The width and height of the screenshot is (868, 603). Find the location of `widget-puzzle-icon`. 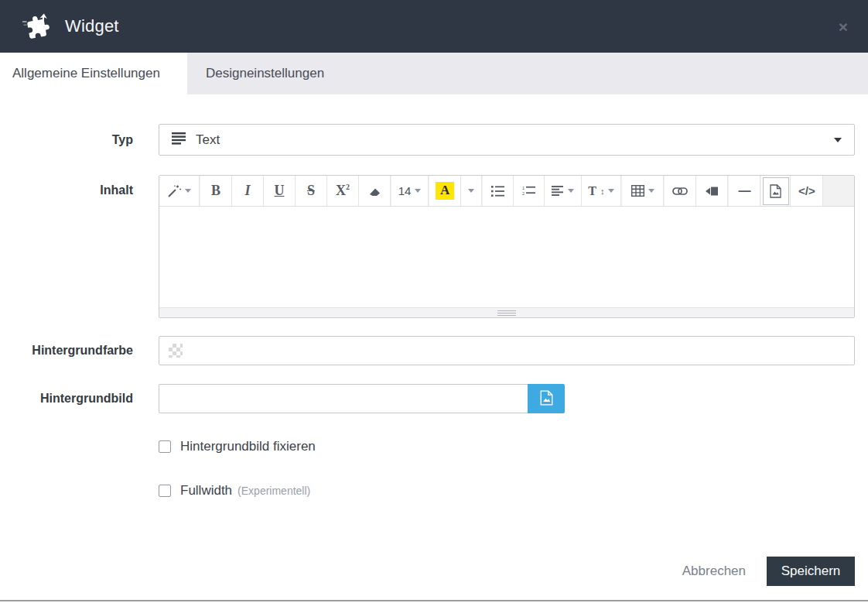

widget-puzzle-icon is located at coordinates (37, 26).